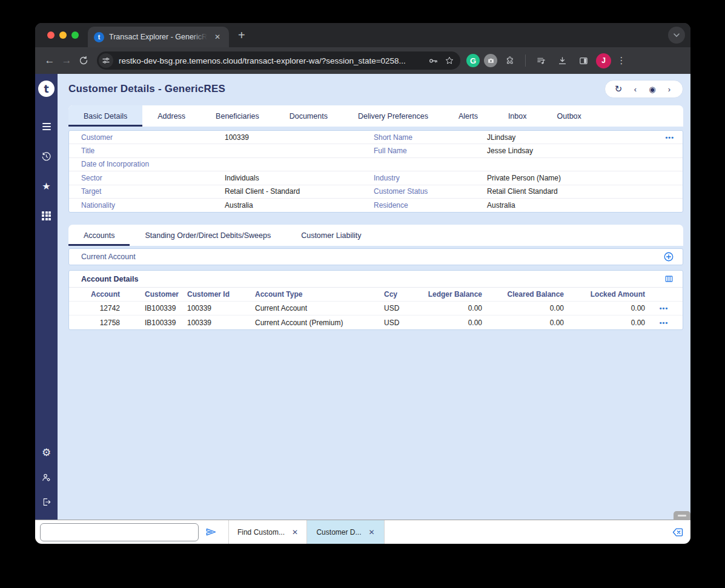  I want to click on history-button, so click(47, 156).